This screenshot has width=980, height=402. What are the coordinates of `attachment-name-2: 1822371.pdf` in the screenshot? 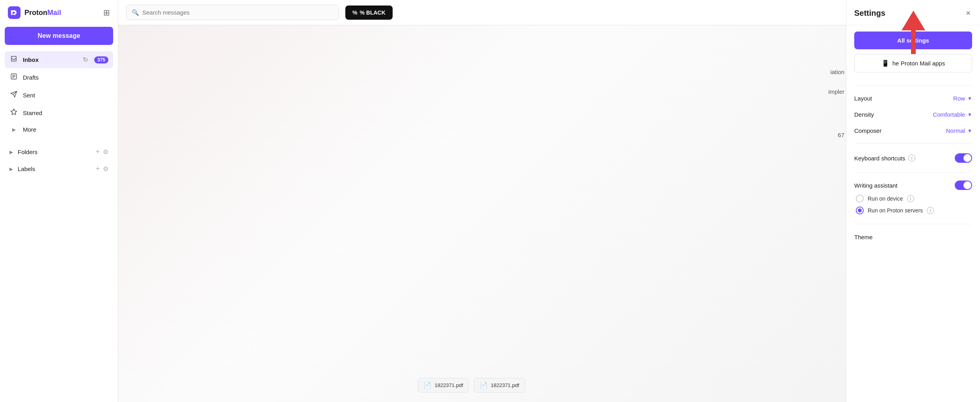 It's located at (505, 385).